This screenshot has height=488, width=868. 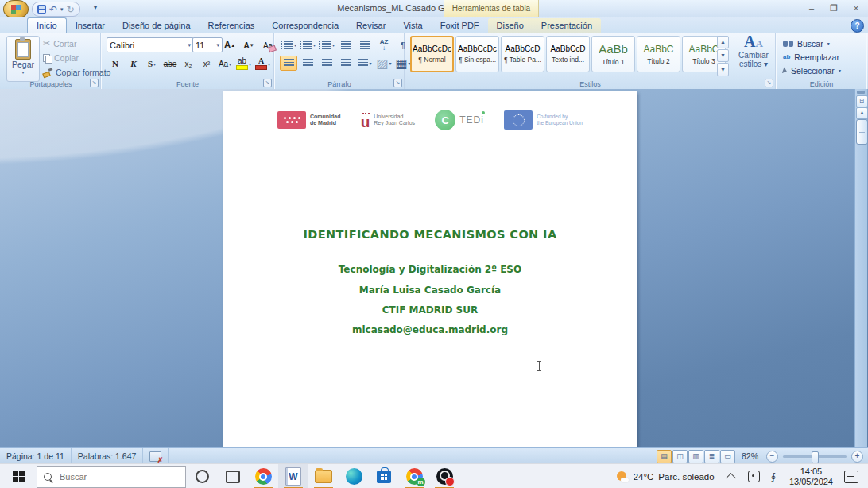 What do you see at coordinates (444, 476) in the screenshot?
I see `taskbar-app-obs` at bounding box center [444, 476].